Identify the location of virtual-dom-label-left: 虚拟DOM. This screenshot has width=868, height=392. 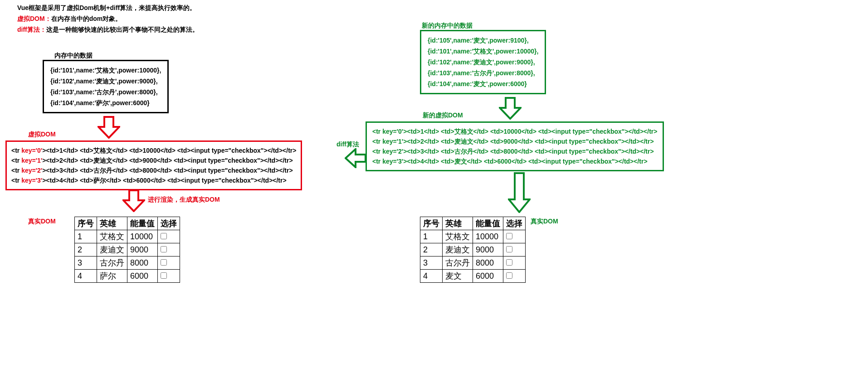
(42, 135).